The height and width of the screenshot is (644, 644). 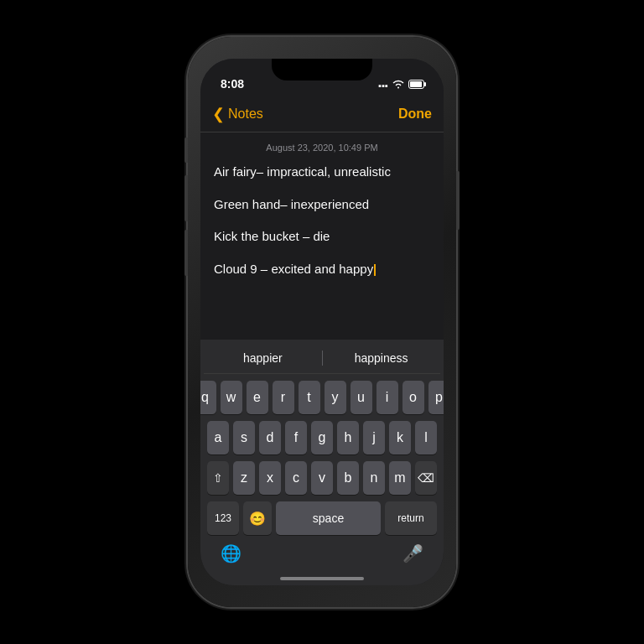 I want to click on key-u: u, so click(x=361, y=397).